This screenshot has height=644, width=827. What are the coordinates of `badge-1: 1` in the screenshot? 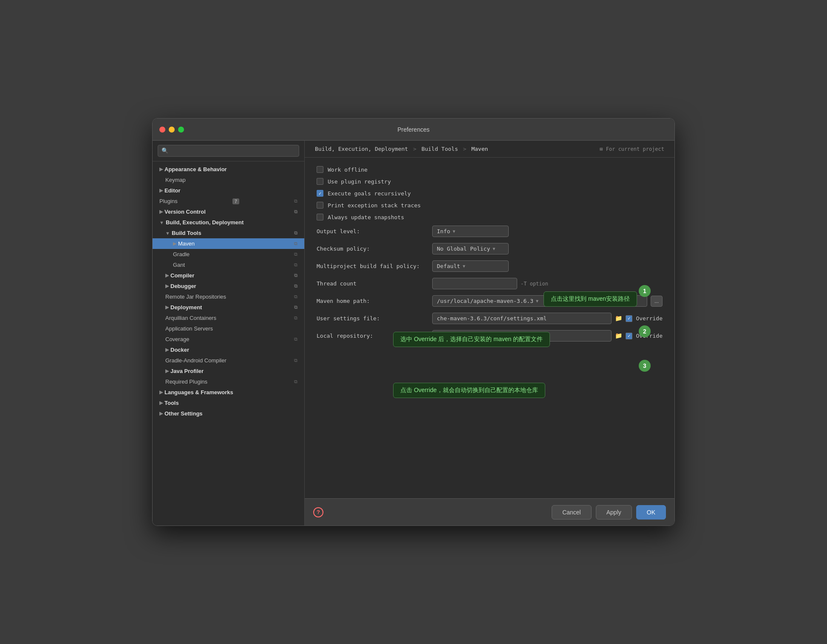 It's located at (645, 291).